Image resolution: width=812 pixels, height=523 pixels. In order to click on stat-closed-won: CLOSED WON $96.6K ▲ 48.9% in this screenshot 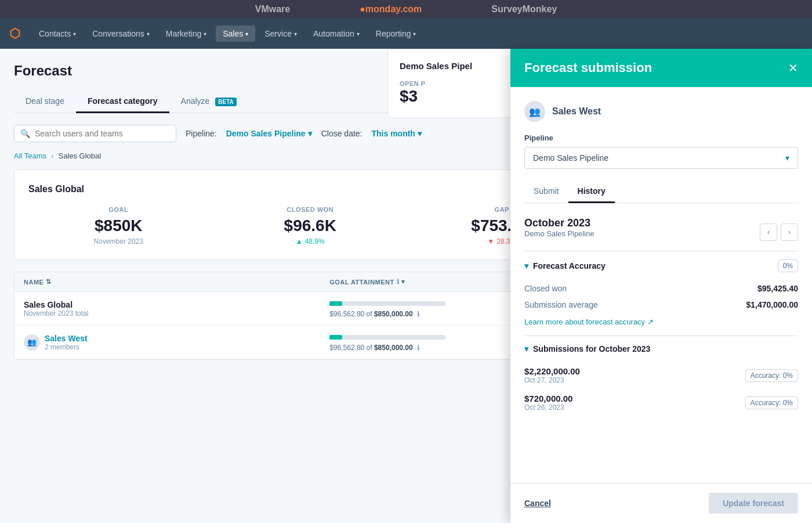, I will do `click(311, 226)`.